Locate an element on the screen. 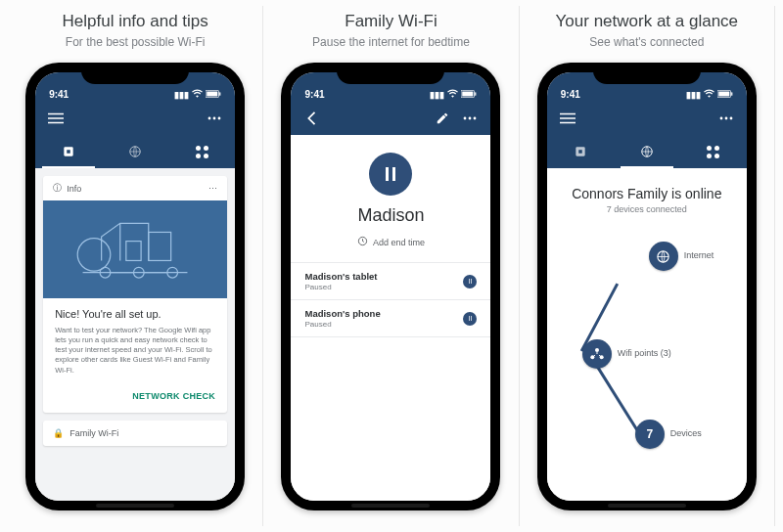 The image size is (783, 532). edit-icon is located at coordinates (442, 118).